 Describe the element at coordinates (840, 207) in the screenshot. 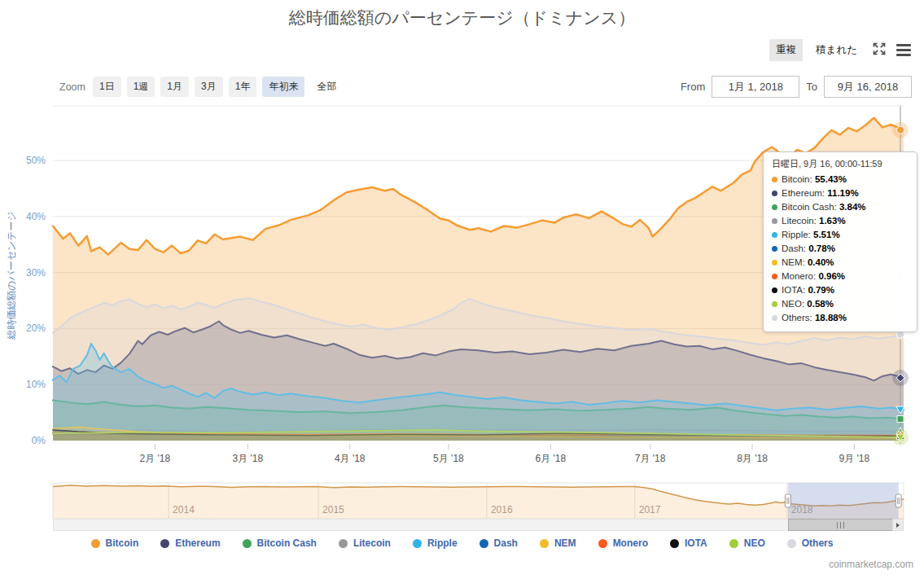

I see `tooltip-row: Bitcoin Cash: 3.84%` at that location.